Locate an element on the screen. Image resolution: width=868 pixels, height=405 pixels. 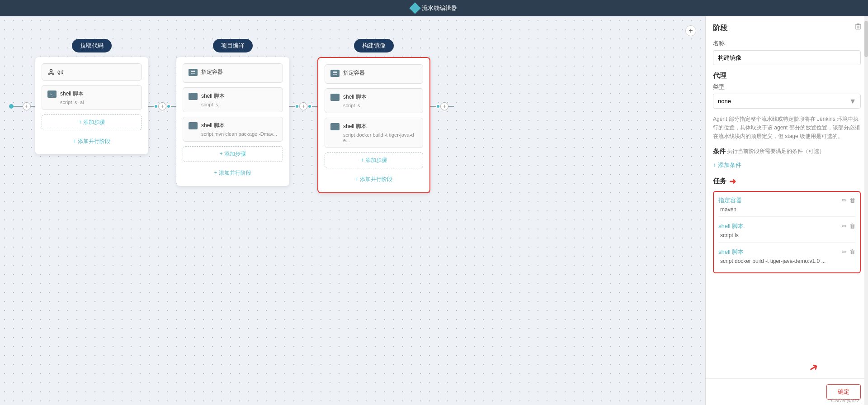
task-shell-1-header: >_ shell 脚本 is located at coordinates (92, 94).